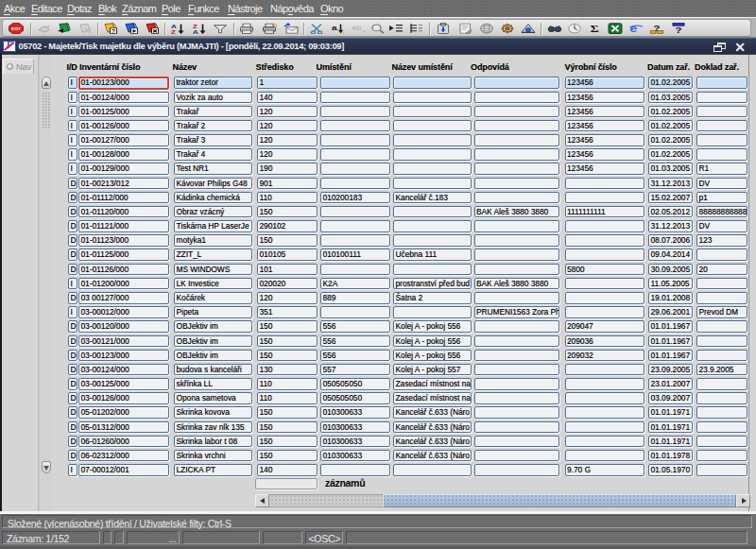 The width and height of the screenshot is (756, 549). Describe the element at coordinates (174, 32) in the screenshot. I see `svg-text: Z` at that location.